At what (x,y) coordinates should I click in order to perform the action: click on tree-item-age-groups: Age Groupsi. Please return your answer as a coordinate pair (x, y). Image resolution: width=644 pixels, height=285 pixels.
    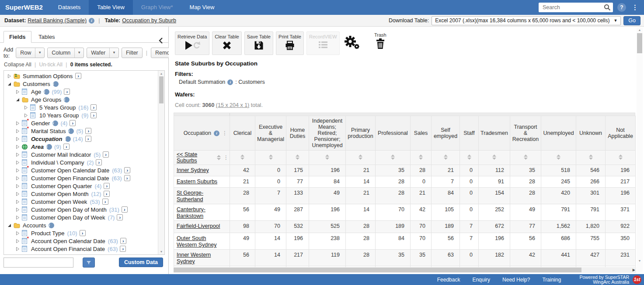
    Looking at the image, I should click on (80, 100).